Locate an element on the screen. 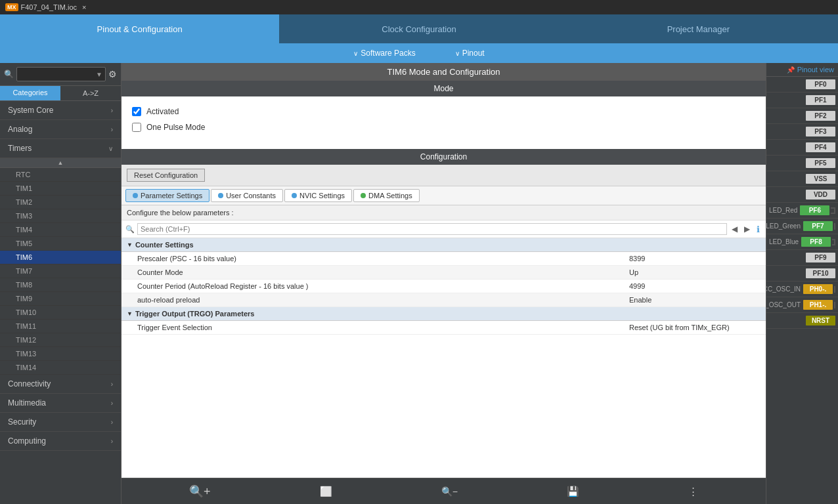 Image resolution: width=838 pixels, height=504 pixels. param-tabs: Parameter SettingsUser ConstantsNVIC Set… is located at coordinates (444, 196).